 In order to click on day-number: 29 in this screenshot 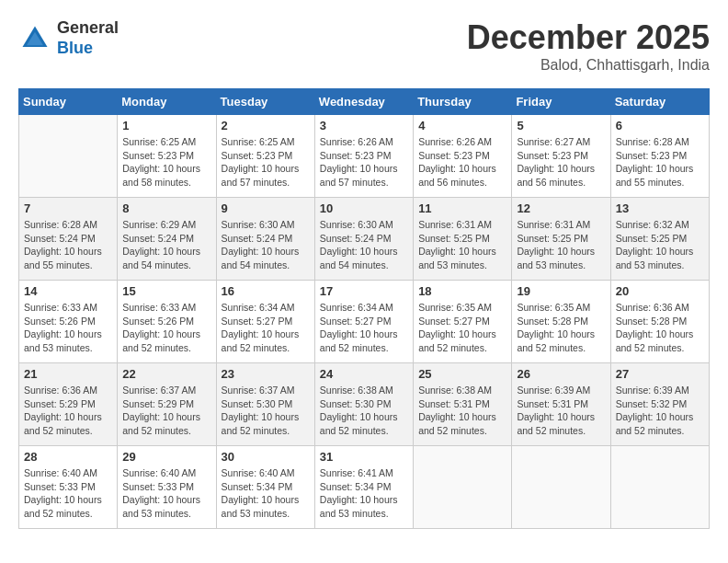, I will do `click(166, 456)`.